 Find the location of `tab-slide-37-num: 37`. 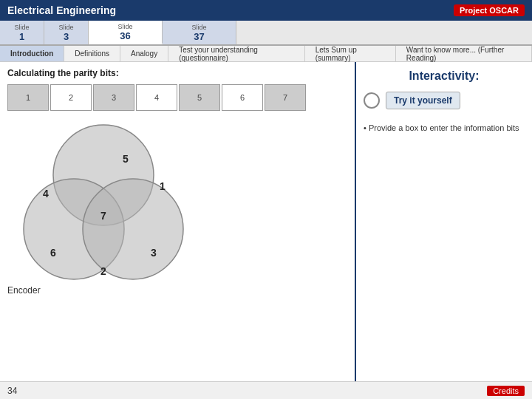

tab-slide-37-num: 37 is located at coordinates (199, 37).